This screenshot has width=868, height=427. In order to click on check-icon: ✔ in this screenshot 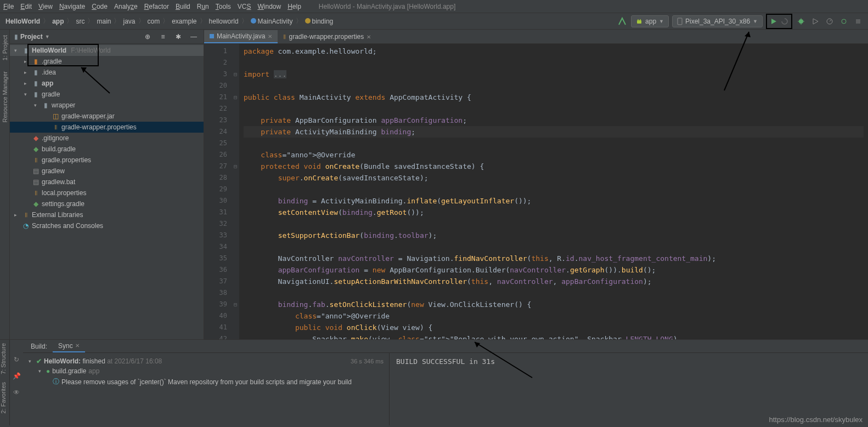, I will do `click(39, 361)`.